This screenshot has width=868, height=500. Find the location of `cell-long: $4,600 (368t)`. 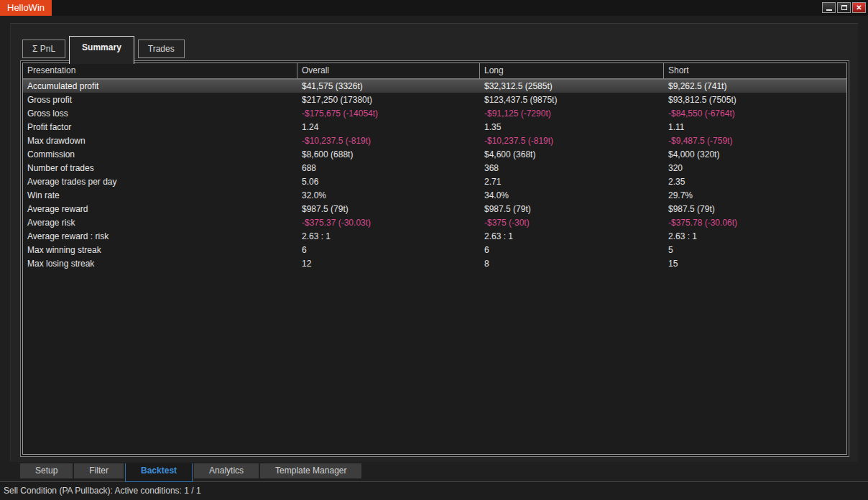

cell-long: $4,600 (368t) is located at coordinates (572, 154).